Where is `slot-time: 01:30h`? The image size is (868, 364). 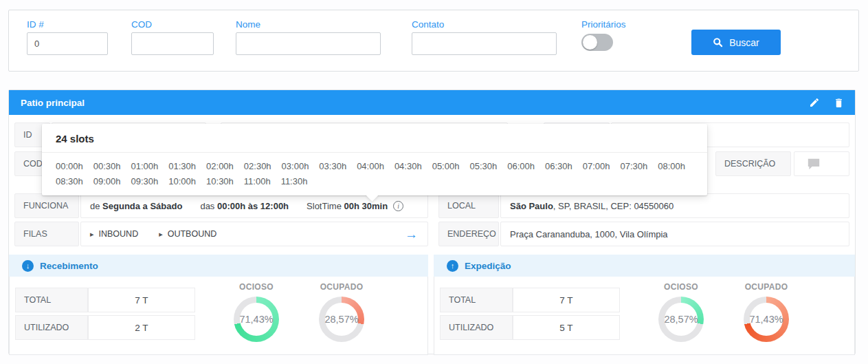
slot-time: 01:30h is located at coordinates (182, 167).